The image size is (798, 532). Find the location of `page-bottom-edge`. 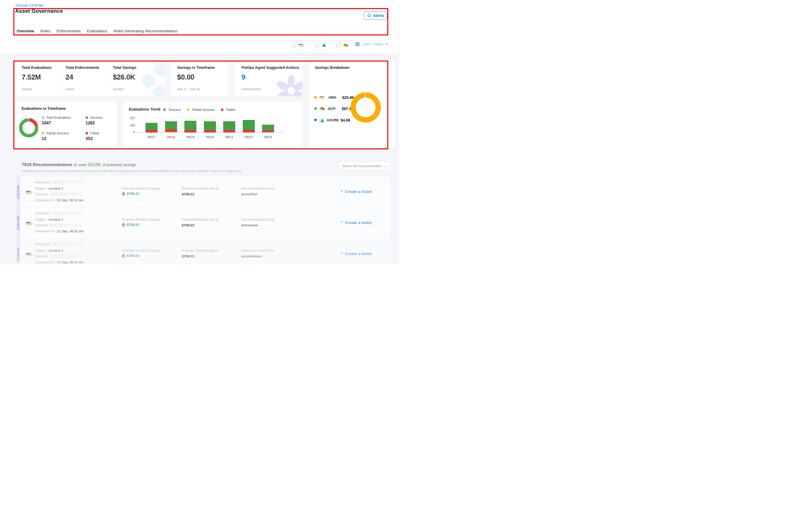

page-bottom-edge is located at coordinates (200, 265).